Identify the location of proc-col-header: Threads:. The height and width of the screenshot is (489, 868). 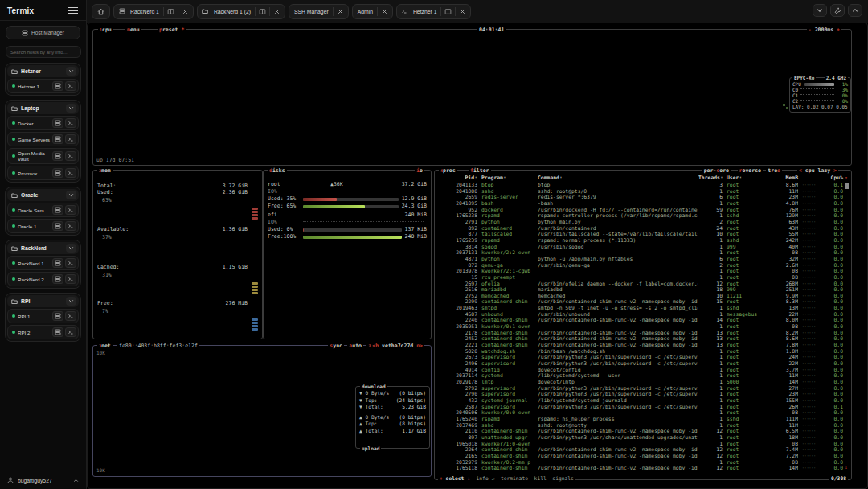
(710, 178).